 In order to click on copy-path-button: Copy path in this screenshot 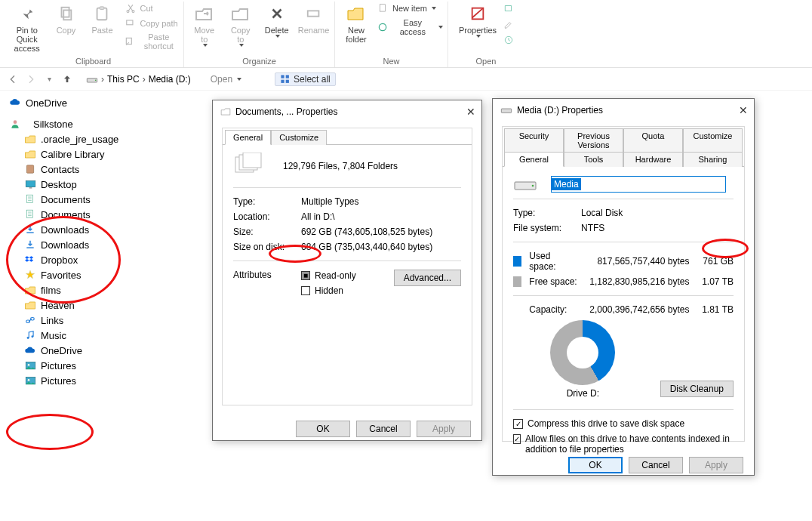, I will do `click(152, 23)`.